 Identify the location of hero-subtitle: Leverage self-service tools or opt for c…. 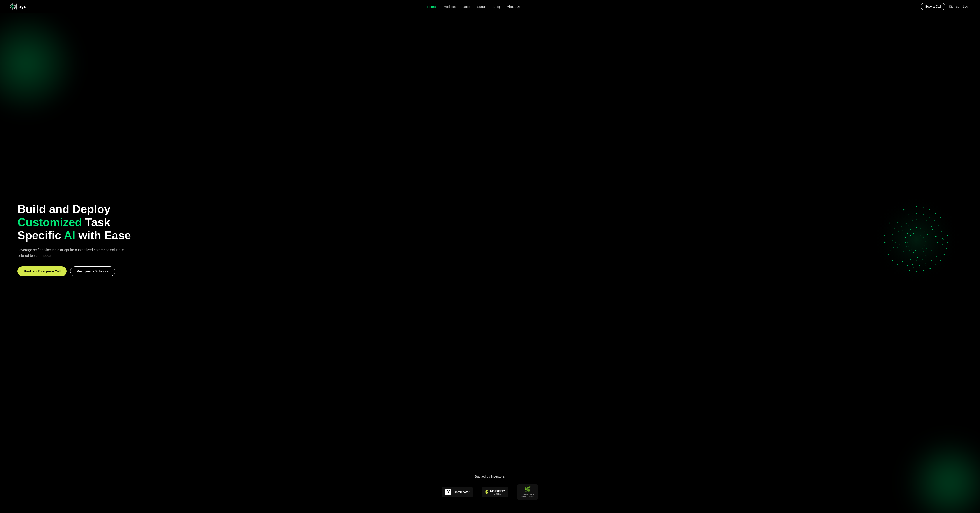
(75, 253).